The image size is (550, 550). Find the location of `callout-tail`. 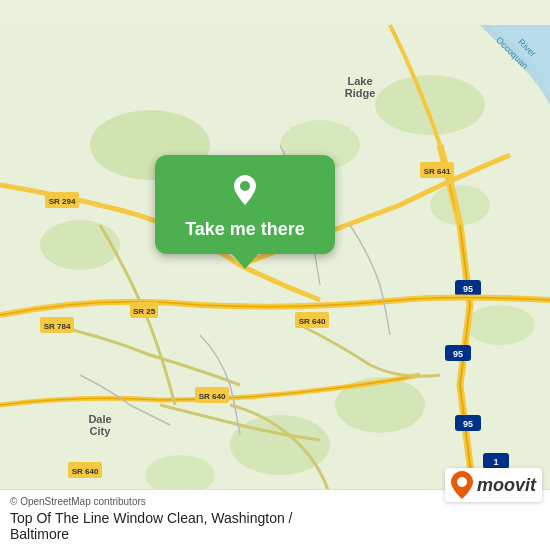

callout-tail is located at coordinates (245, 261).